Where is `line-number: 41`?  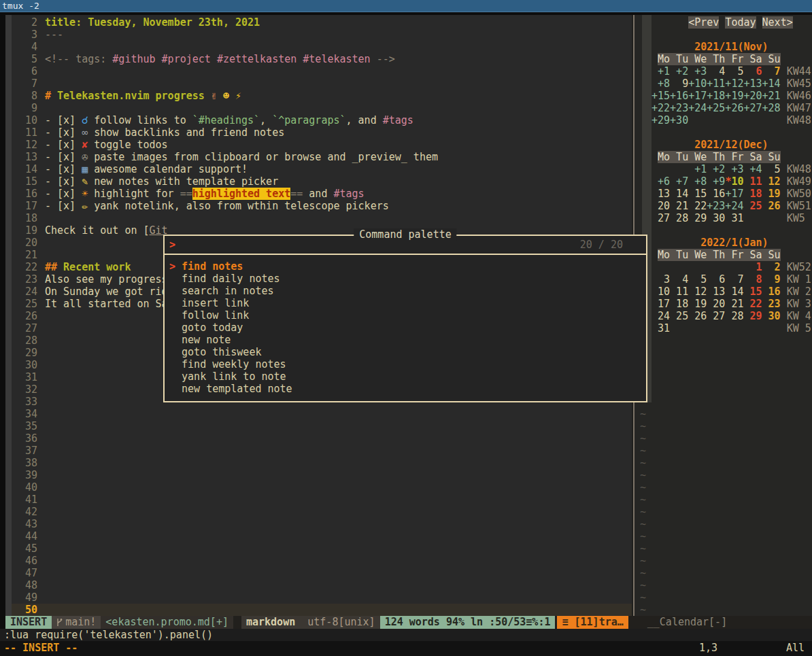 line-number: 41 is located at coordinates (26, 500).